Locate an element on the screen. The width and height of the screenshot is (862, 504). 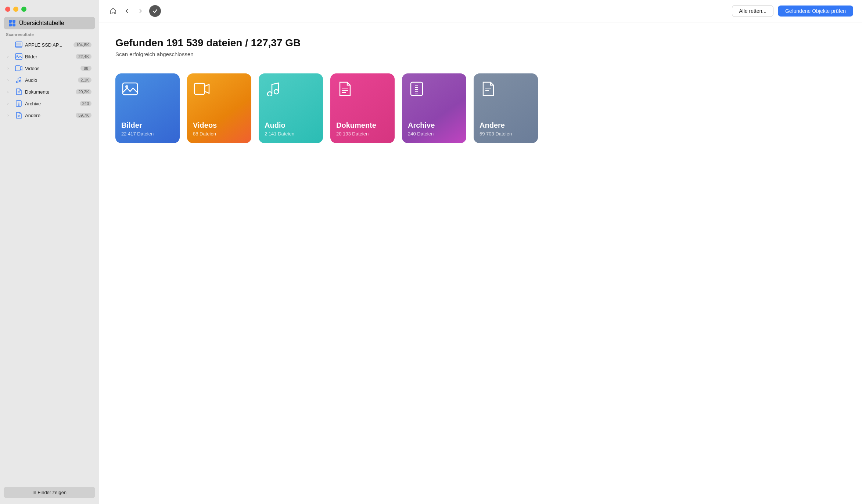
drive-label: APPLE SSD AP... is located at coordinates (48, 45).